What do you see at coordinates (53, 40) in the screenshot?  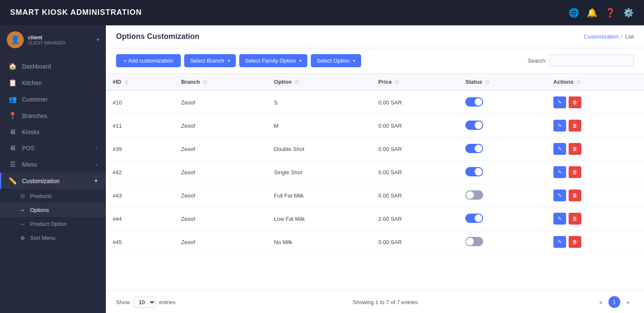 I see `sidebar-user: 👤 client CLIENT MANAGER ▾` at bounding box center [53, 40].